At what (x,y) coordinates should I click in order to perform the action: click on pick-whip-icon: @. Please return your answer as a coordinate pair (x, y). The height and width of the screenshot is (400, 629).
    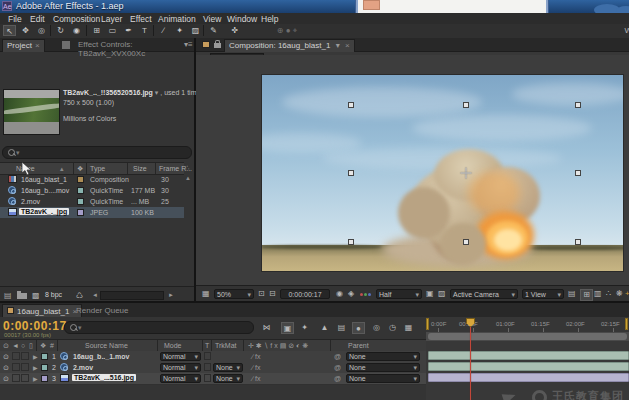
    Looking at the image, I should click on (338, 356).